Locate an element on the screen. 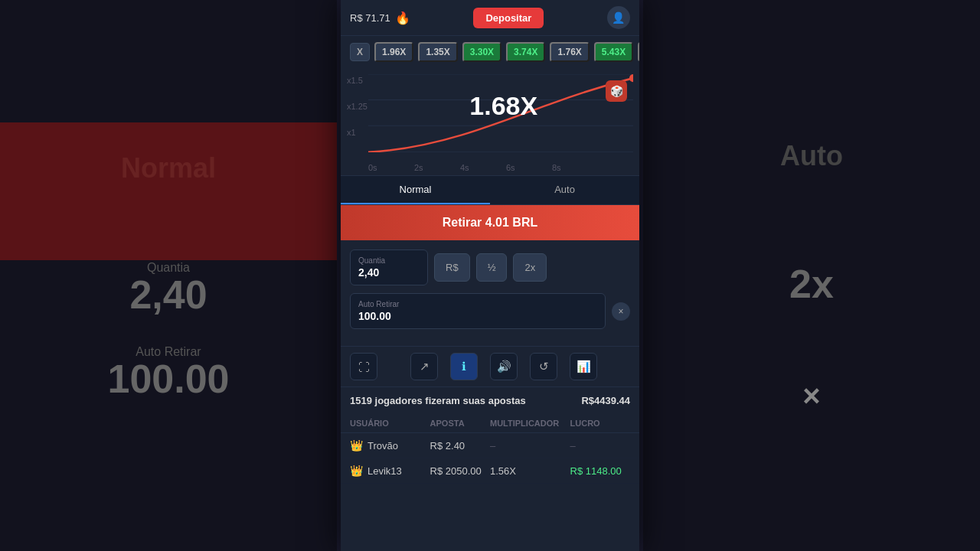  deposit-button: Depositar is located at coordinates (508, 18).